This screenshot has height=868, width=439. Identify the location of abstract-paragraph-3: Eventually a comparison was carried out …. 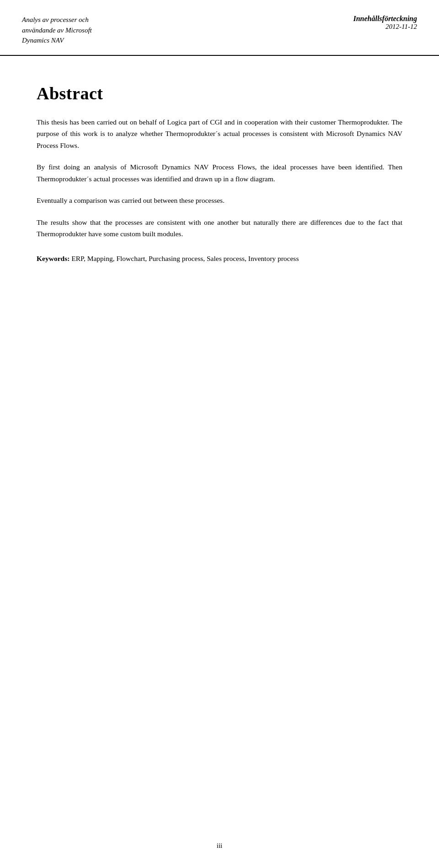
(220, 201).